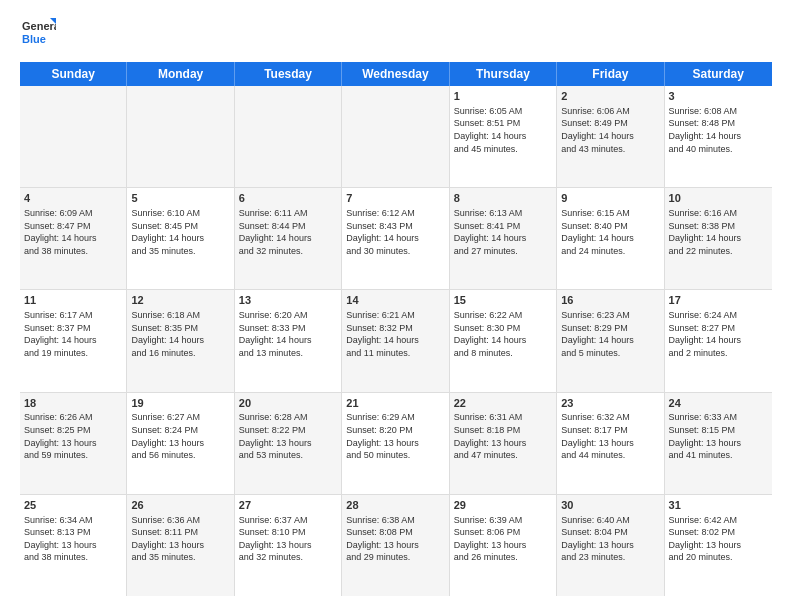 Image resolution: width=792 pixels, height=612 pixels. What do you see at coordinates (180, 300) in the screenshot?
I see `day-number: 12` at bounding box center [180, 300].